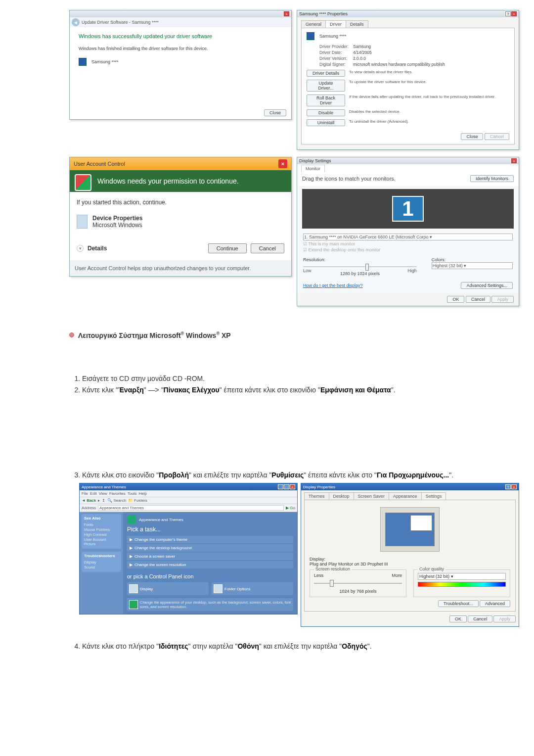 This screenshot has height=756, width=534. Describe the element at coordinates (462, 584) in the screenshot. I see `color-bar` at that location.